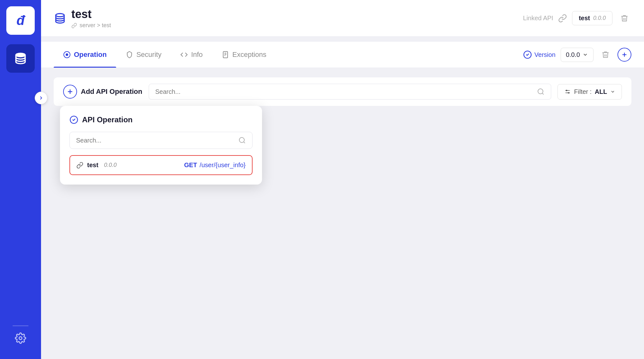 This screenshot has width=644, height=359. Describe the element at coordinates (343, 92) in the screenshot. I see `operations-toolbar: Add API Operation Filter : ALL` at that location.